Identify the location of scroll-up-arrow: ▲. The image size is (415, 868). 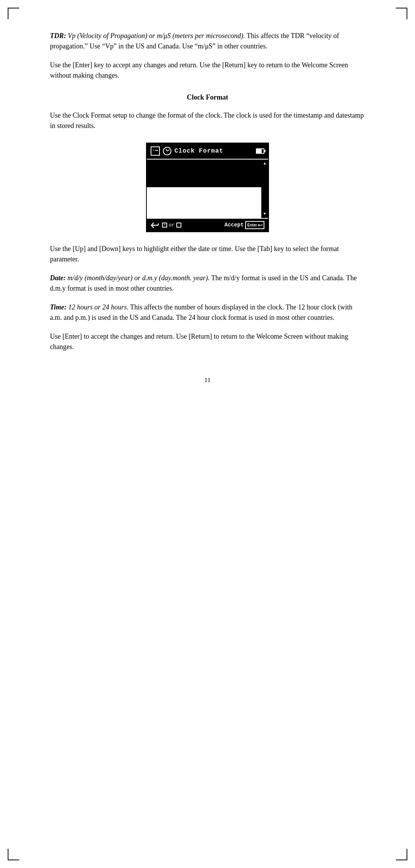
(265, 164).